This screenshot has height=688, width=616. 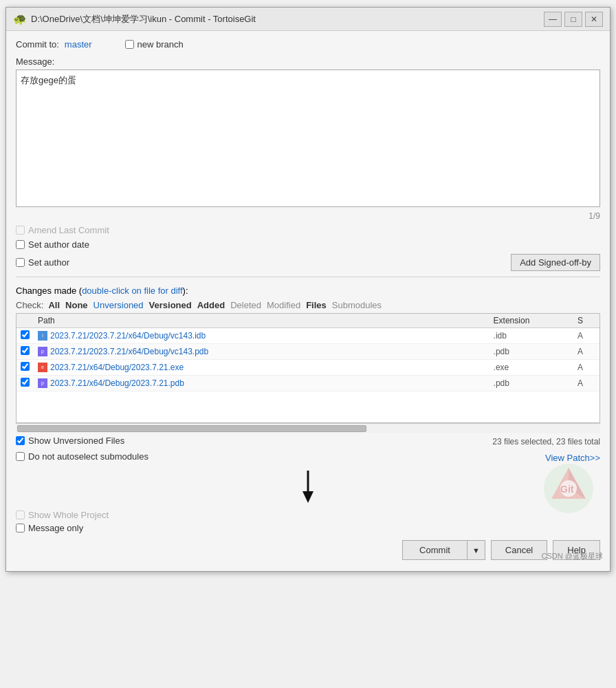 I want to click on col-check, so click(x=25, y=321).